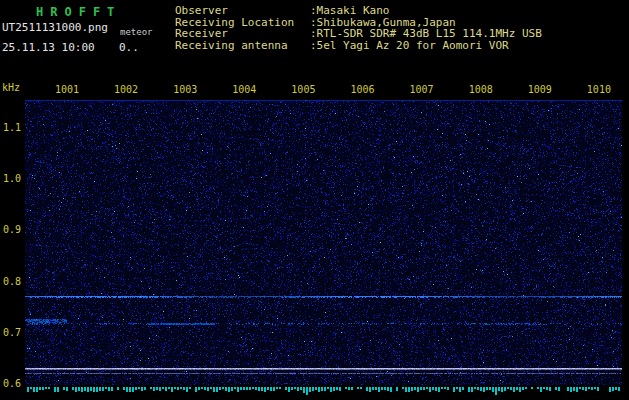  Describe the element at coordinates (358, 28) in the screenshot. I see `station-info-block: Observer:Masaki KanoReceiving Location:S…` at that location.